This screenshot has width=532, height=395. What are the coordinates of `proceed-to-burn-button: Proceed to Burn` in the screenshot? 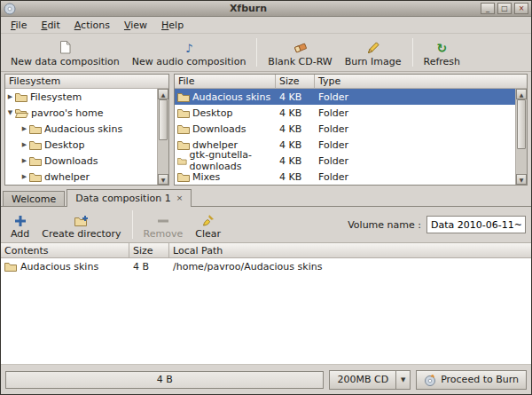 It's located at (472, 380).